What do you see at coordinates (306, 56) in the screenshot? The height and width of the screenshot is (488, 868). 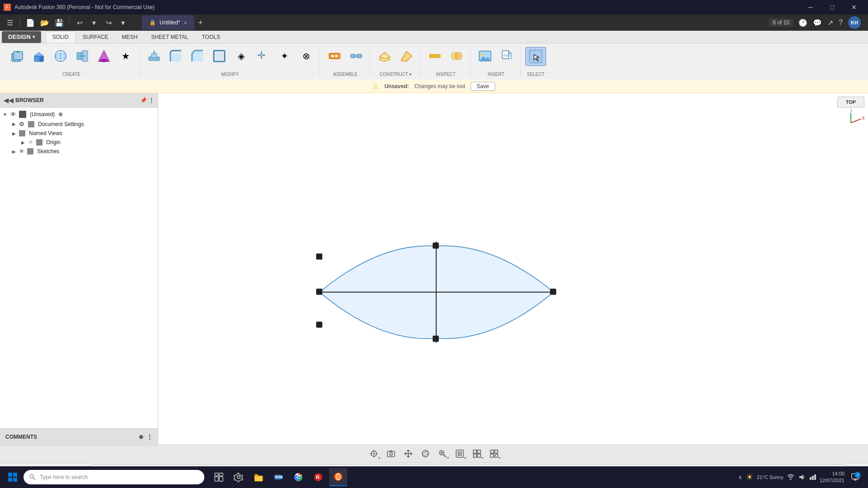 I see `delete-icon: ⊗` at bounding box center [306, 56].